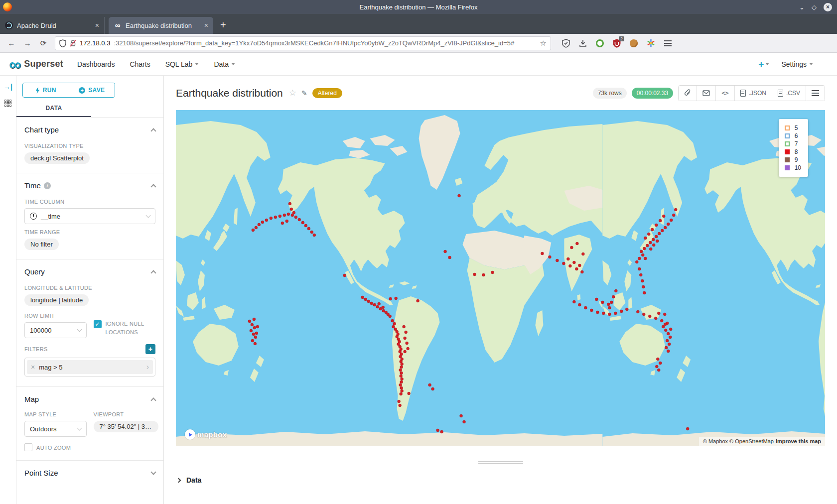 The image size is (837, 504). Describe the element at coordinates (303, 43) in the screenshot. I see `url-bar: 172.18.0.3:32108/superset/explore/?form_…` at that location.